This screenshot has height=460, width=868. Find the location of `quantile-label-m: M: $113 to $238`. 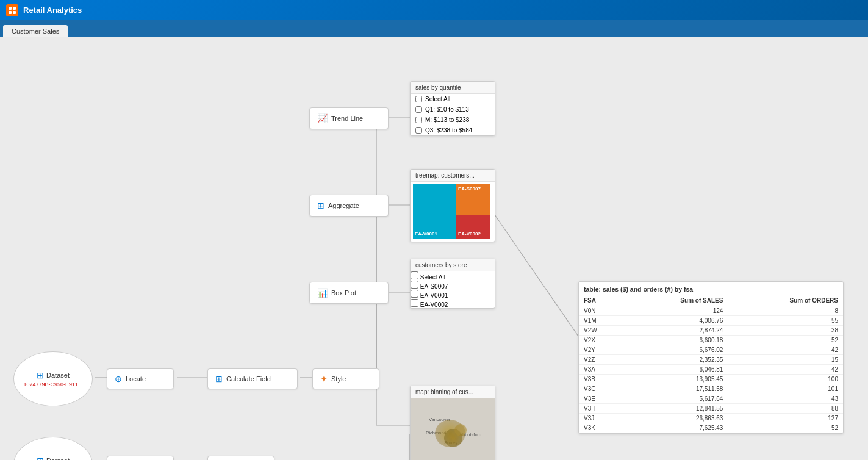

quantile-label-m: M: $113 to $238 is located at coordinates (447, 120).